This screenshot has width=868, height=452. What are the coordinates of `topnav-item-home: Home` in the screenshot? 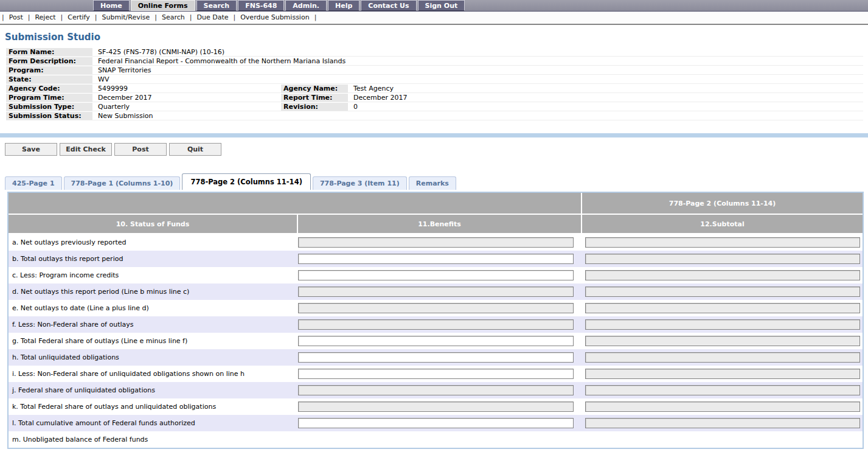 It's located at (111, 5).